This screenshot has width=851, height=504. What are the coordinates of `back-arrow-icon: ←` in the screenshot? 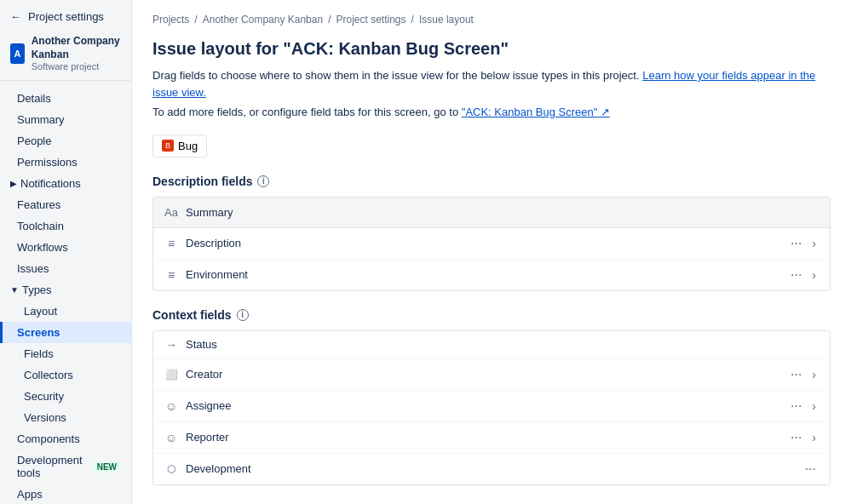 It's located at (15, 17).